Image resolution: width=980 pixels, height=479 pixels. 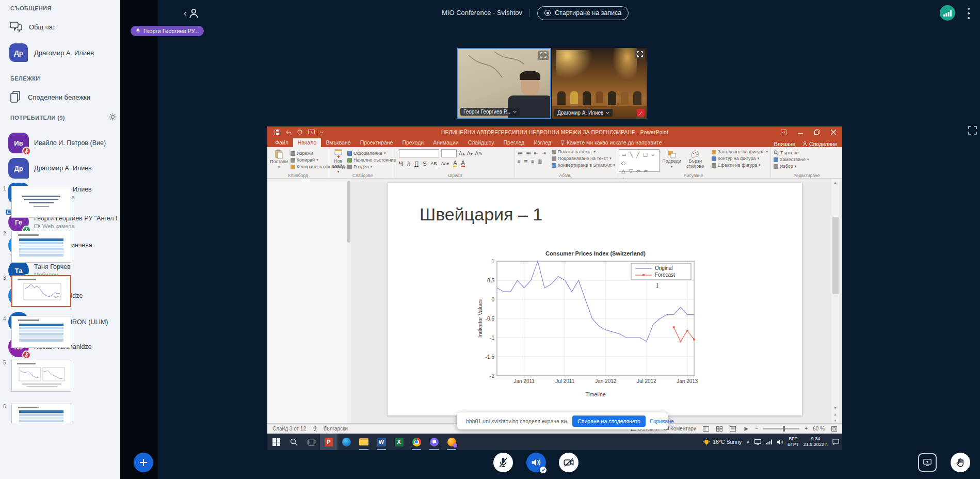 I want to click on options-menu-button, so click(x=969, y=13).